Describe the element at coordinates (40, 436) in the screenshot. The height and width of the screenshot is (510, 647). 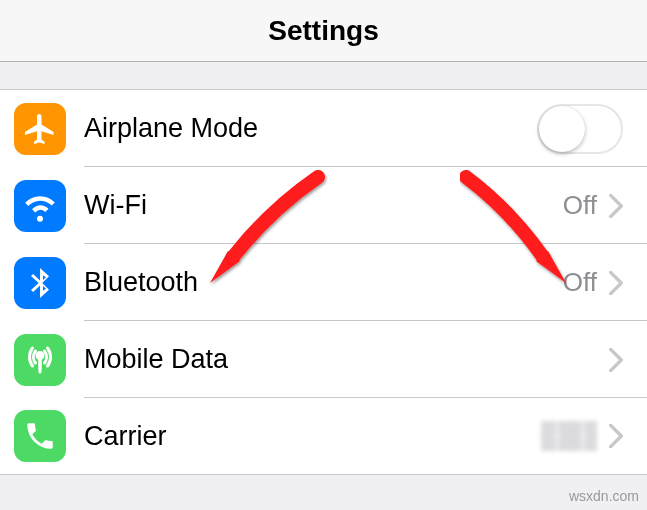
I see `phone-icon` at that location.